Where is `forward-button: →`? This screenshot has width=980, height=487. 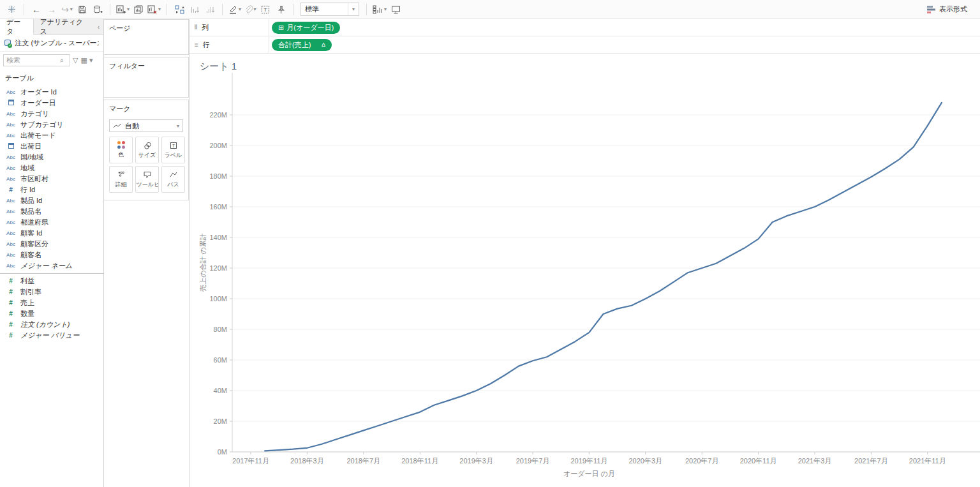 forward-button: → is located at coordinates (52, 10).